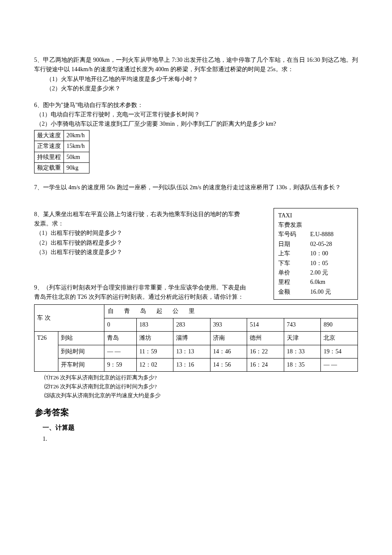  Describe the element at coordinates (192, 325) in the screenshot. I see `km-cell: 283` at that location.